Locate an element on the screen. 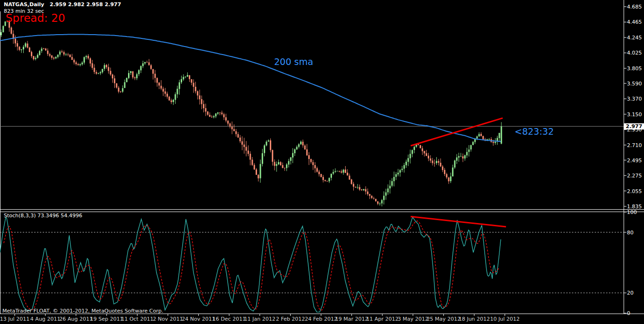 The image size is (644, 324). date-axis-label: 26 Aug 2011 is located at coordinates (76, 319).